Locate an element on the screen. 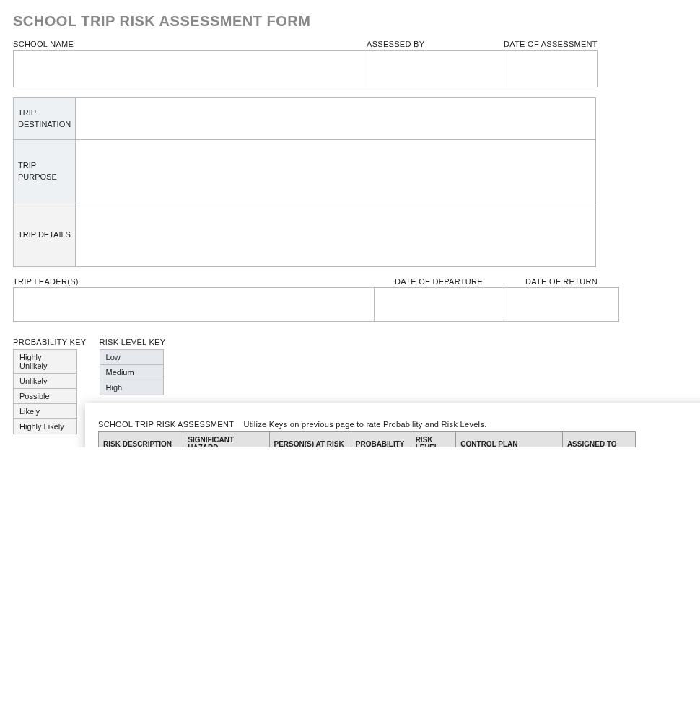 Image resolution: width=700 pixels, height=728 pixels. label-date-departure: DATE OF DEPARTURE is located at coordinates (439, 281).